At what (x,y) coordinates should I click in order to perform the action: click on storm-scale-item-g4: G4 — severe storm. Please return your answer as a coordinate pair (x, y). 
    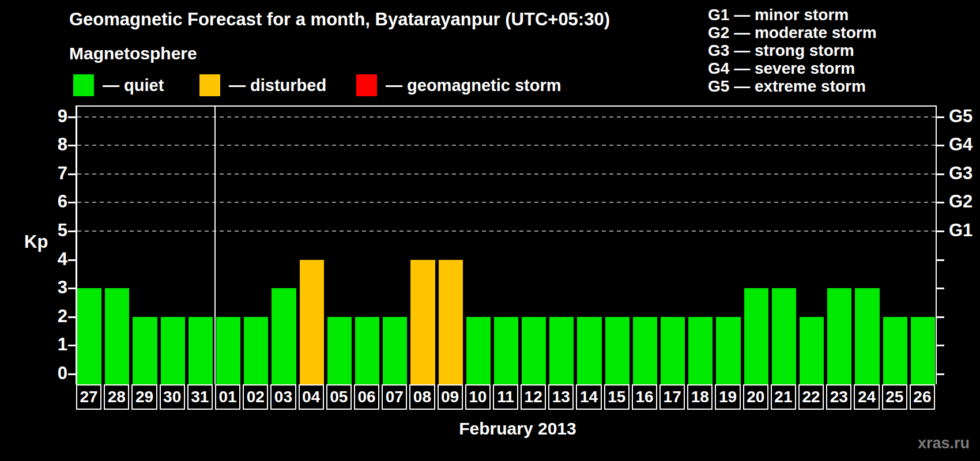
    Looking at the image, I should click on (792, 68).